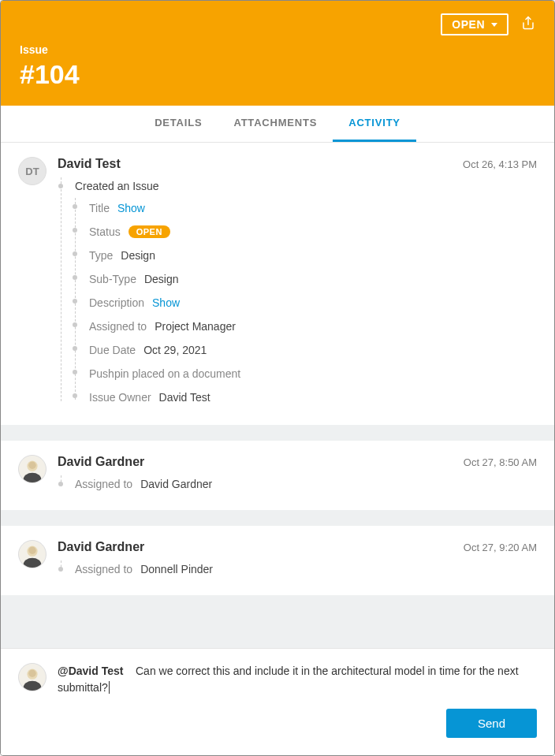 Image resolution: width=555 pixels, height=756 pixels. I want to click on activity-card: David GardnerOct 27, 9:20 AMAssigned toD…, so click(278, 560).